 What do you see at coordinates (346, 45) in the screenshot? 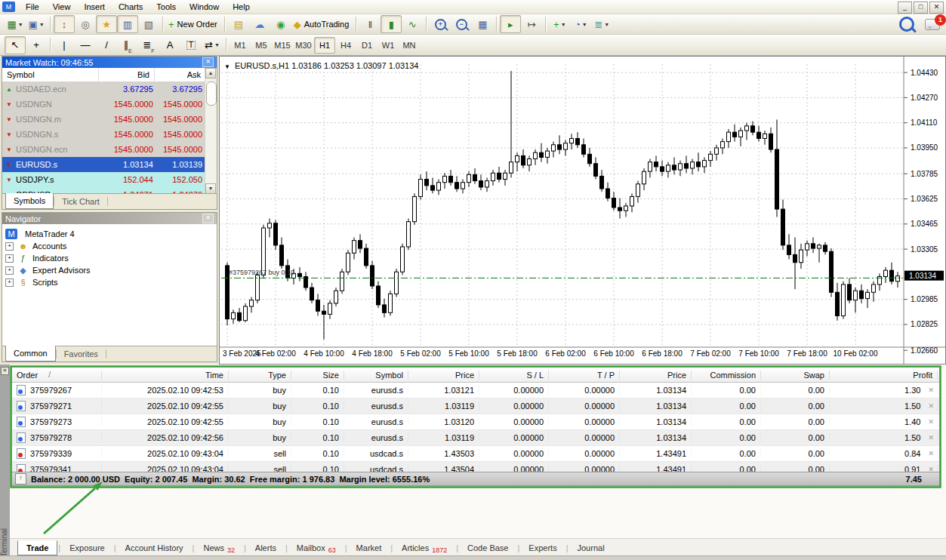
I see `timeframe-h4: H4` at bounding box center [346, 45].